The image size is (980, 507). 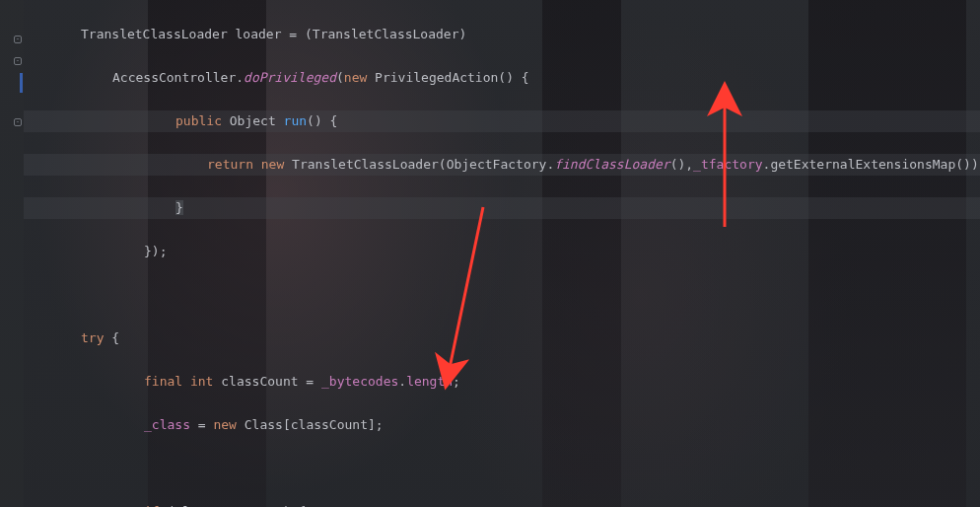 What do you see at coordinates (111, 337) in the screenshot?
I see `code-token: {` at bounding box center [111, 337].